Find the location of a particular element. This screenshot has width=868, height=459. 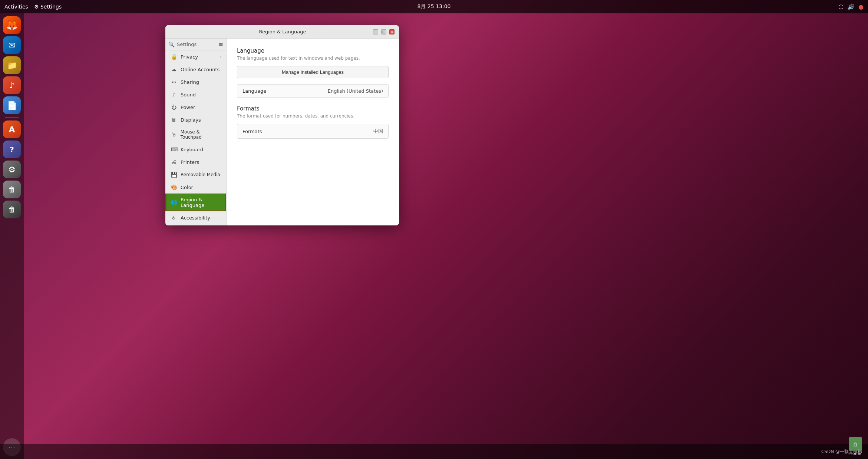

dock-icon-appstore: A is located at coordinates (12, 129).